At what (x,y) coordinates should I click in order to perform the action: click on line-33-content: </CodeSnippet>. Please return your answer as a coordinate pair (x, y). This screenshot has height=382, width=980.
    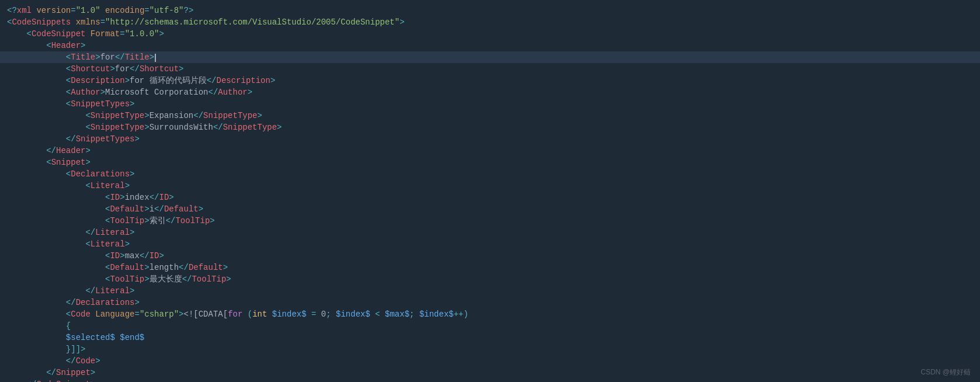
    Looking at the image, I should click on (51, 380).